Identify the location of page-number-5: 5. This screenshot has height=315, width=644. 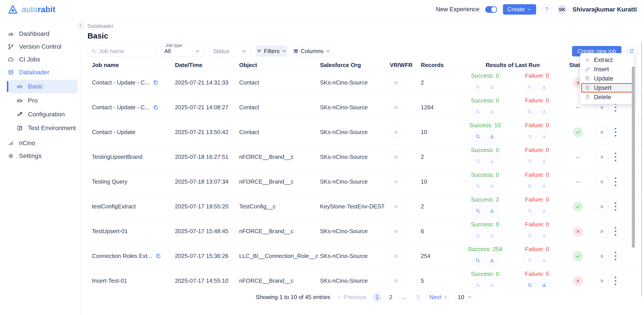
(418, 297).